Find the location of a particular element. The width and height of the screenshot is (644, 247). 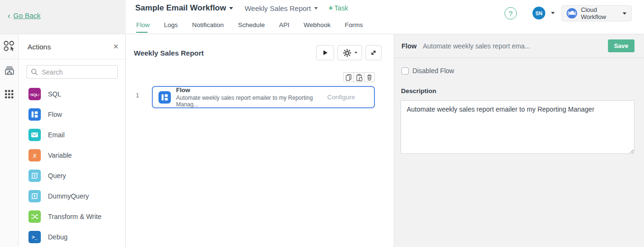

avatar: SN is located at coordinates (539, 13).